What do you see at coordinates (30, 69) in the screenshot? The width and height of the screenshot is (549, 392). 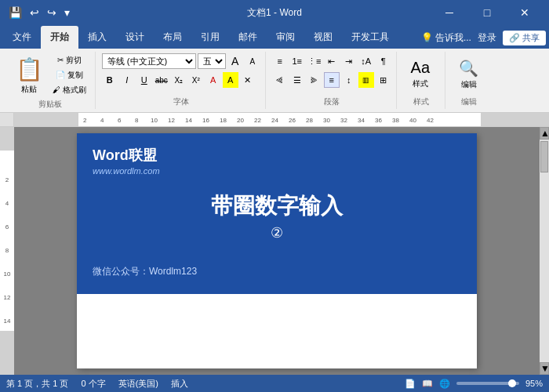 I see `paste-icon: 📋` at bounding box center [30, 69].